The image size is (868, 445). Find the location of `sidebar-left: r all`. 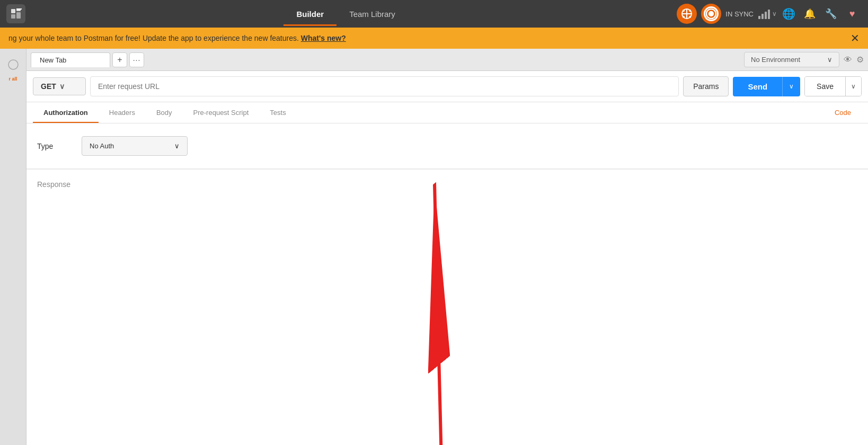

sidebar-left: r all is located at coordinates (13, 247).